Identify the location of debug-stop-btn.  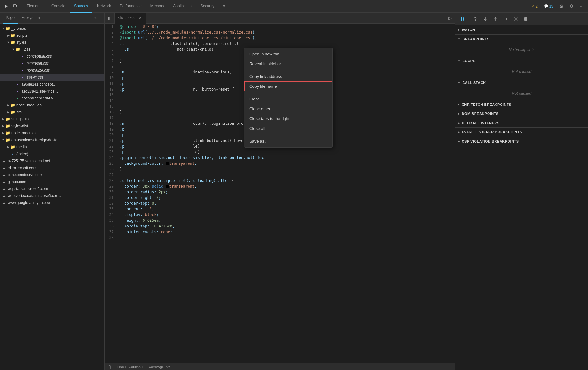
(526, 19).